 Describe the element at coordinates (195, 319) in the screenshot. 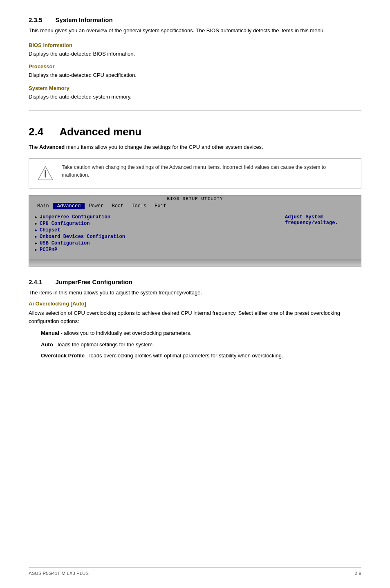

I see `section-241: 2.4.1 JumperFree Configuration The items…` at that location.